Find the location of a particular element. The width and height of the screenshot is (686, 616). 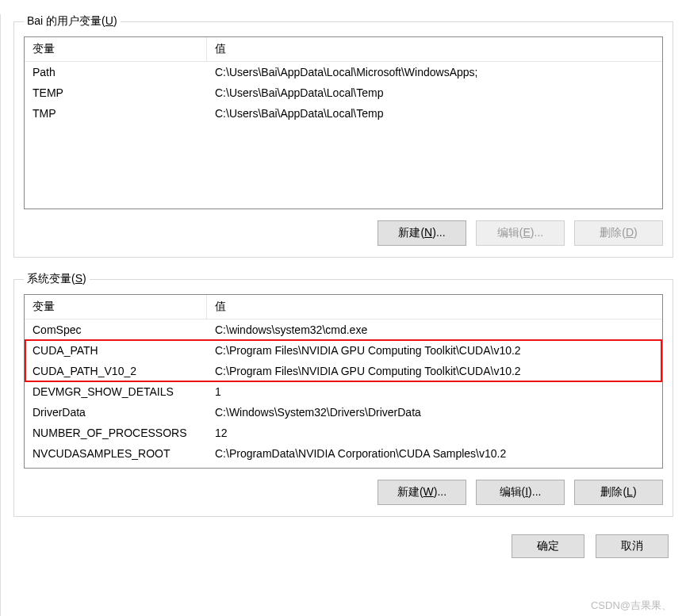

table-row: CUDA_PATHC:\Program Files\NVIDIA GPU Com… is located at coordinates (343, 350).